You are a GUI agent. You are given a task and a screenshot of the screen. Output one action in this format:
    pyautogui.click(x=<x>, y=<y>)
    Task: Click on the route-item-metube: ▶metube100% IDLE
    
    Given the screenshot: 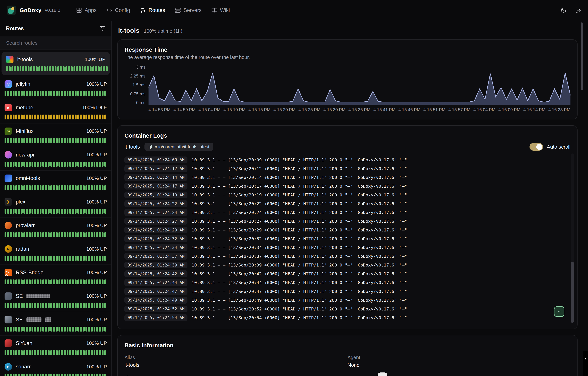 What is the action you would take?
    pyautogui.click(x=56, y=112)
    